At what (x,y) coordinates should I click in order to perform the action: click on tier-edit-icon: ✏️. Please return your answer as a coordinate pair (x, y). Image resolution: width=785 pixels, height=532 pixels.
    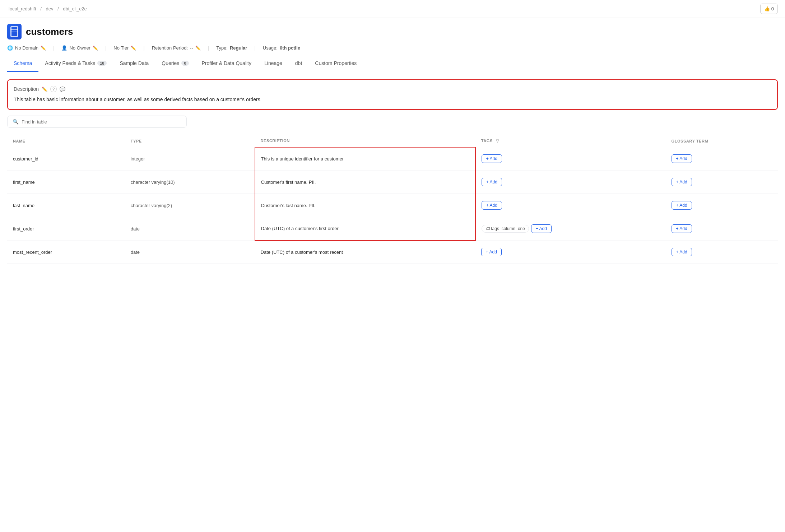
    Looking at the image, I should click on (134, 48).